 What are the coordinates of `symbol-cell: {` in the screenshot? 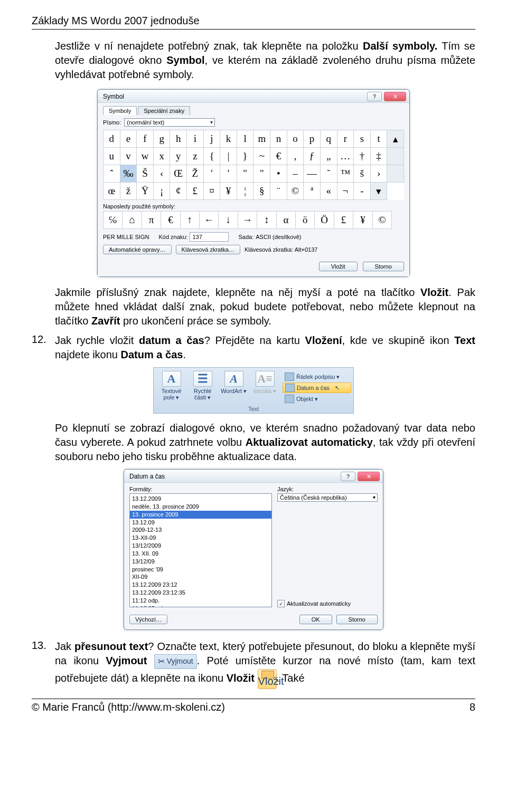 It's located at (212, 156).